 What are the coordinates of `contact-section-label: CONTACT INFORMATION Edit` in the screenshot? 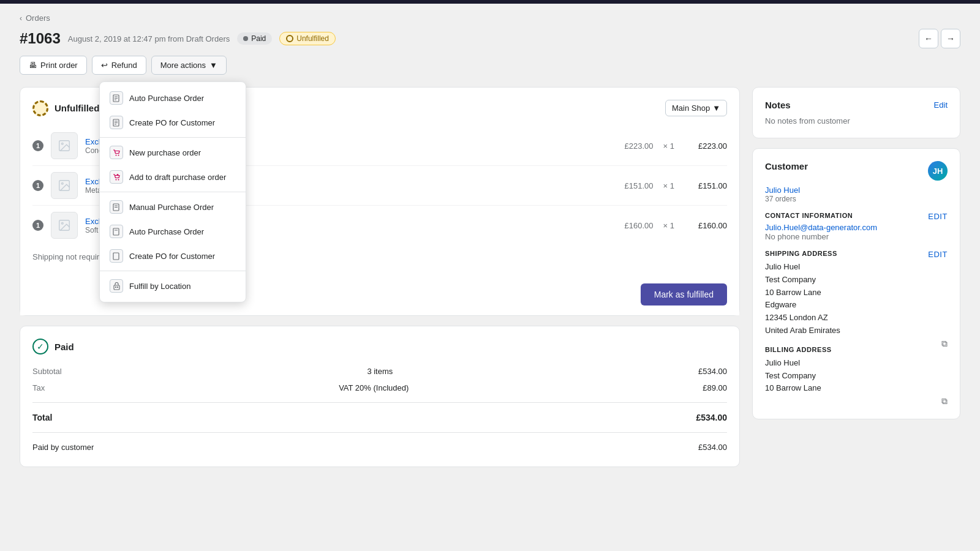 It's located at (856, 216).